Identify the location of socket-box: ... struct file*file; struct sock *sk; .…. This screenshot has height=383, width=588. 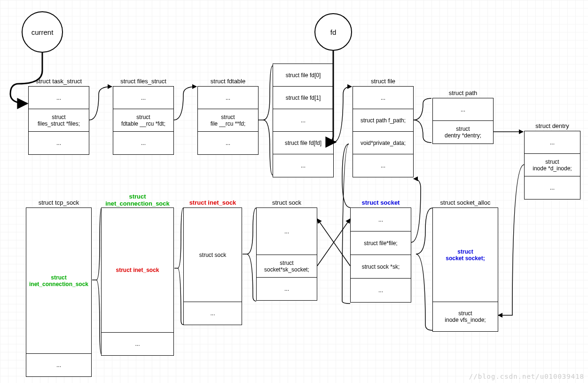
(381, 255).